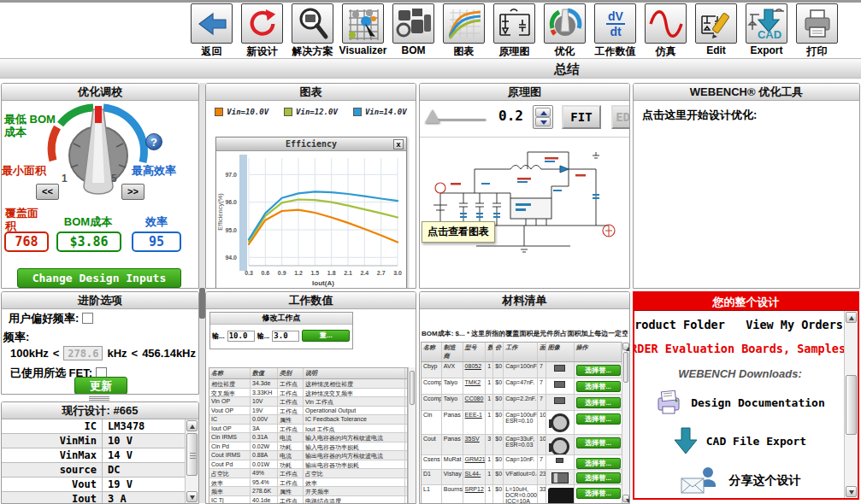  Describe the element at coordinates (83, 354) in the screenshot. I see `freq-input` at that location.